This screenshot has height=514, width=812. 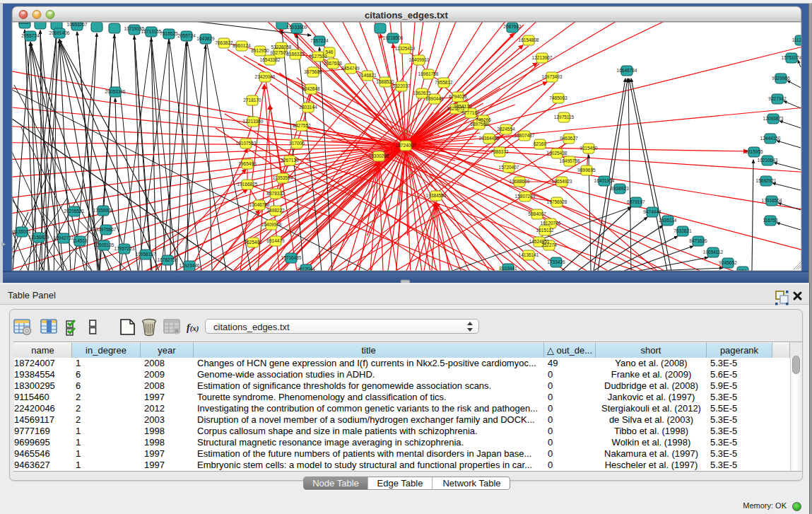 I want to click on svg-text: 114519, so click(x=80, y=240).